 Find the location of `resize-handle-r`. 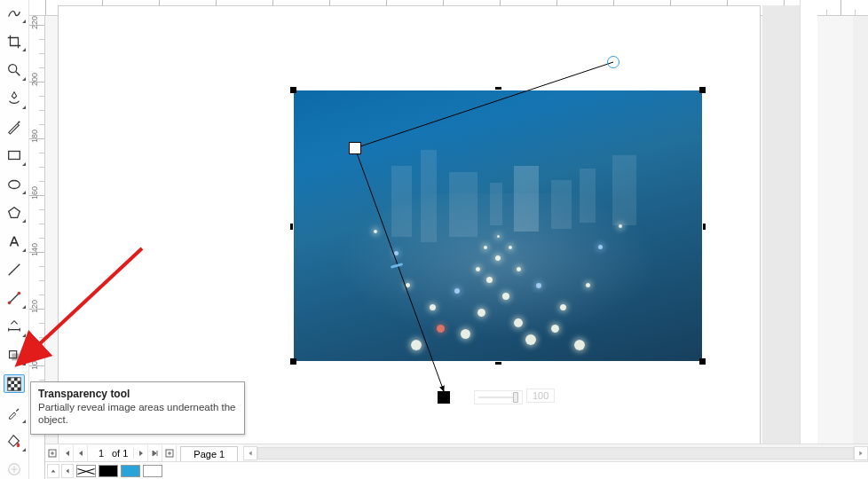

resize-handle-r is located at coordinates (705, 227).